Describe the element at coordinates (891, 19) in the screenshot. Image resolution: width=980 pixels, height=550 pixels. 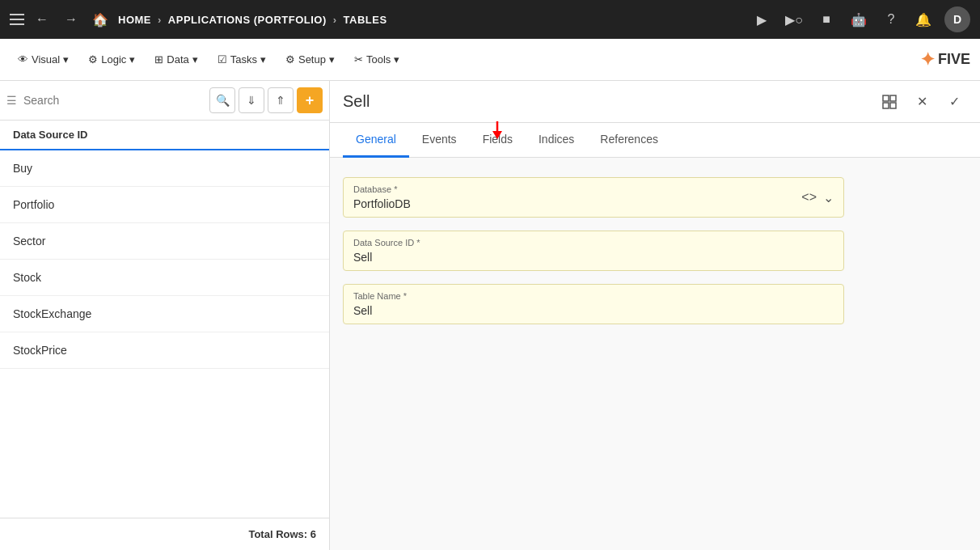
I see `help-icon: ?` at that location.